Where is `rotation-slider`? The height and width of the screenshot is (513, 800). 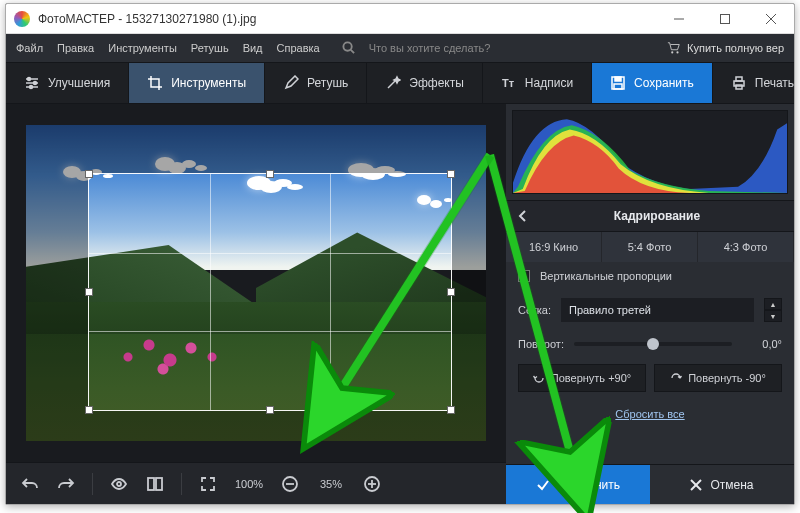 rotation-slider is located at coordinates (653, 344).